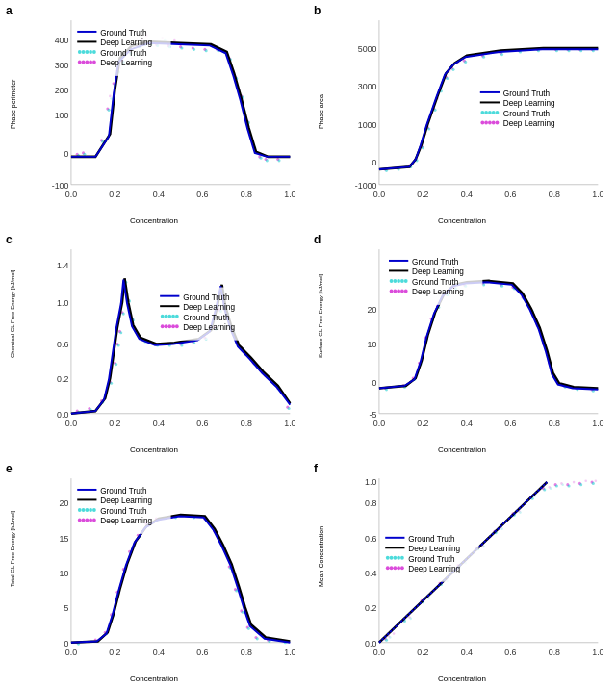  What do you see at coordinates (316, 469) in the screenshot?
I see `panel-f-label: f` at bounding box center [316, 469].